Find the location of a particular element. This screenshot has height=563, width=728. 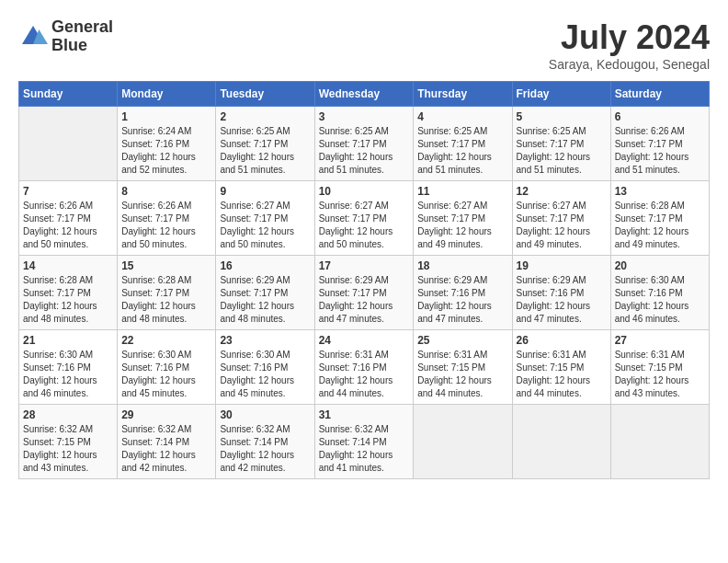

calendar-cell: 26Sunrise: 6:31 AMSunset: 7:15 PMDayligh… is located at coordinates (561, 368).